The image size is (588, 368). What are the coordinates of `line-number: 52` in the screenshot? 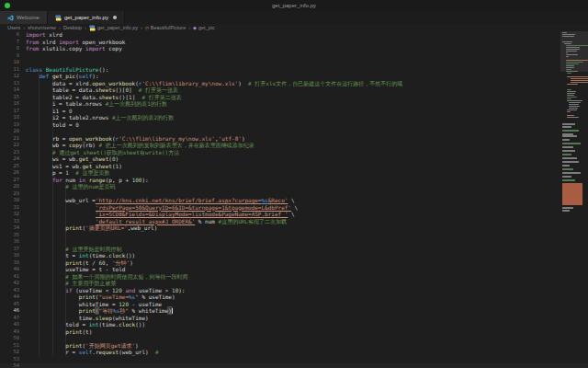 It's located at (13, 352).